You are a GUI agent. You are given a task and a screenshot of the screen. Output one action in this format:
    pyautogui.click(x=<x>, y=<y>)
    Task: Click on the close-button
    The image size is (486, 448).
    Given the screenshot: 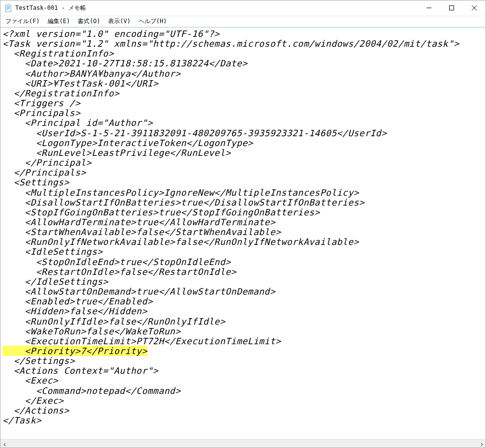 What is the action you would take?
    pyautogui.click(x=474, y=8)
    